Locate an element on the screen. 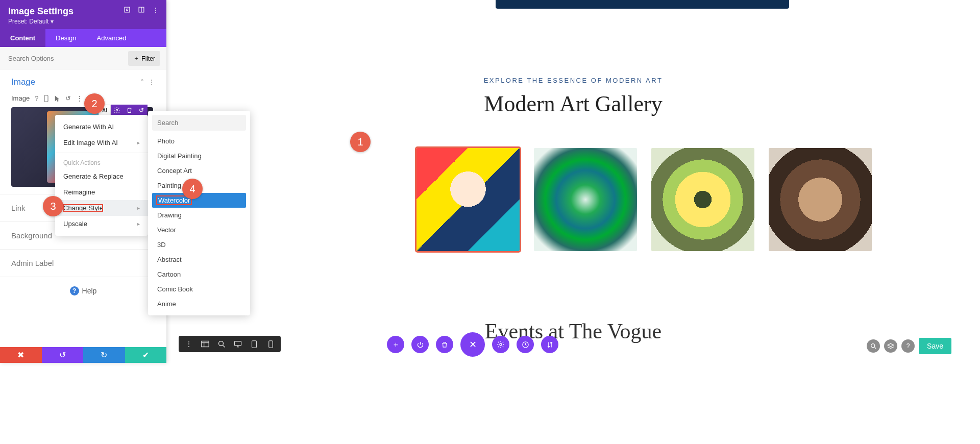  desktop-icon is located at coordinates (238, 344).